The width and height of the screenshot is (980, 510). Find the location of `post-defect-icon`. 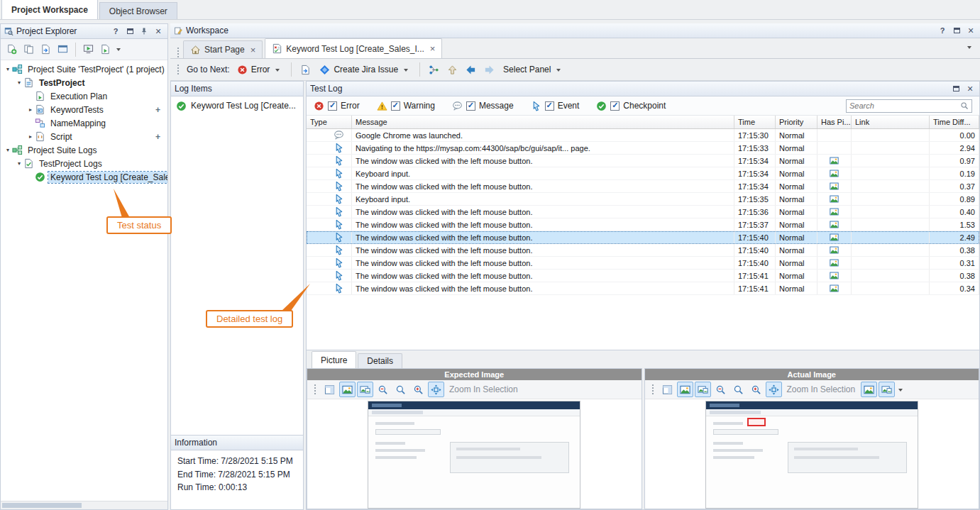

post-defect-icon is located at coordinates (434, 70).